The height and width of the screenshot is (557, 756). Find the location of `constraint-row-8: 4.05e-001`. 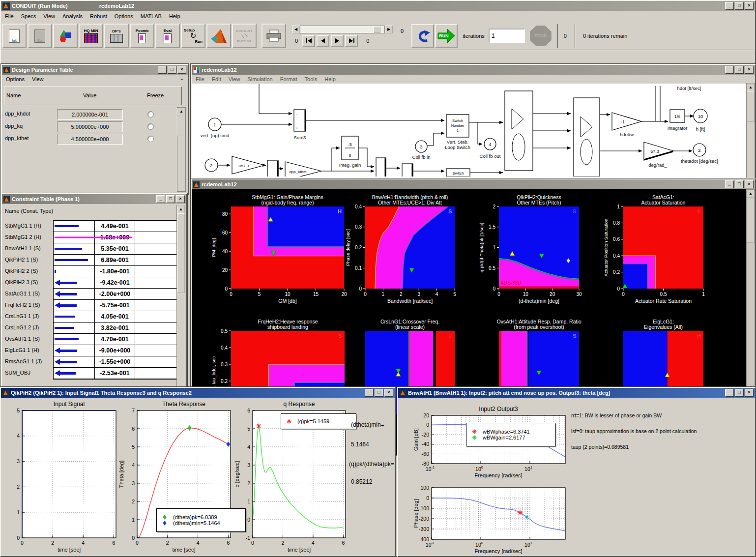

constraint-row-8: 4.05e-001 is located at coordinates (115, 317).